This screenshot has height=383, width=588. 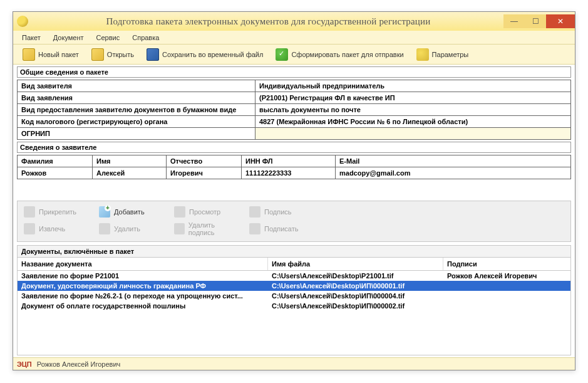 I want to click on folder-open-icon, so click(x=98, y=55).